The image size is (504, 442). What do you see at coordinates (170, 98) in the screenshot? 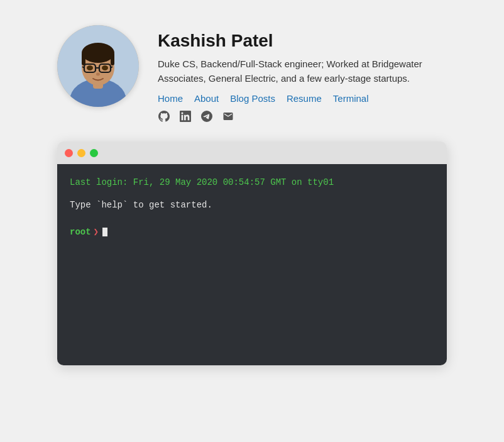
I see `nav-link-home: Home` at bounding box center [170, 98].